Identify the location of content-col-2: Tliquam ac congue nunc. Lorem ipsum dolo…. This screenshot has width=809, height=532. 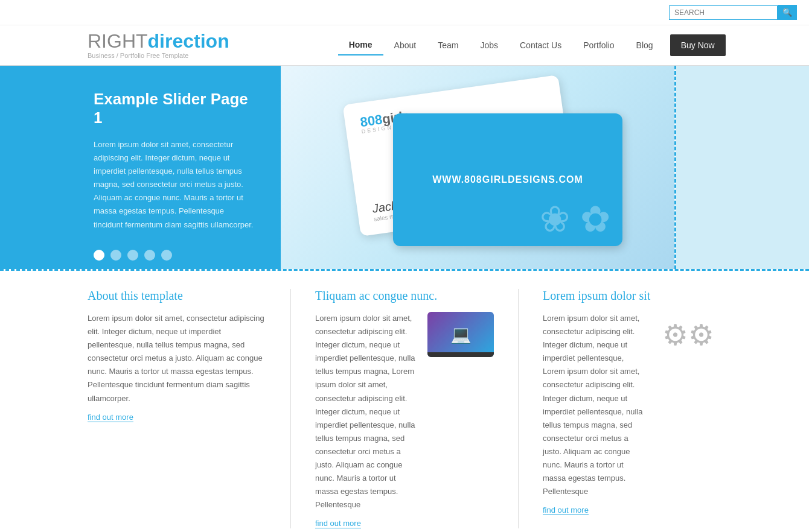
(405, 409).